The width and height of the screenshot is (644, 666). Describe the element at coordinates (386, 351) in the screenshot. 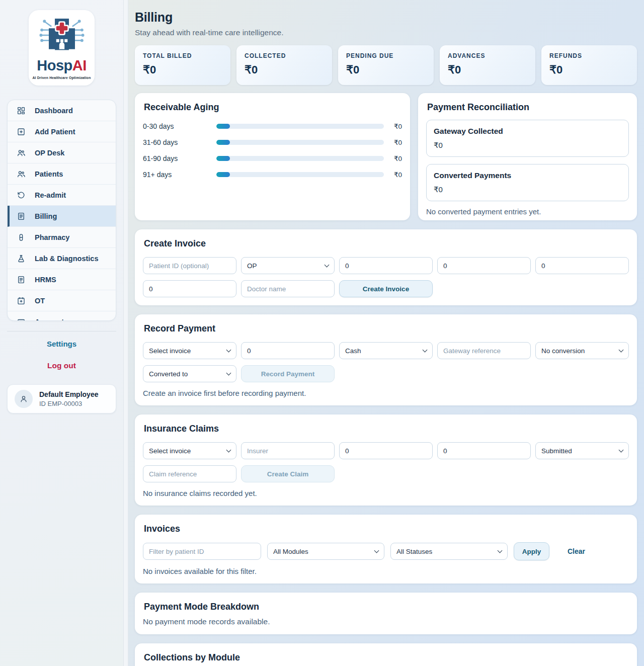

I see `payment-mode-select-wrap: Cash` at that location.